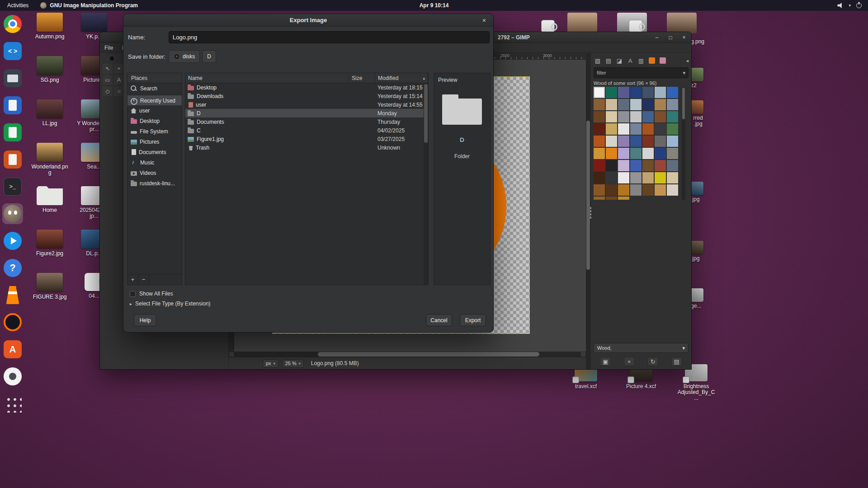 This screenshot has height=488, width=868. Describe the element at coordinates (307, 113) in the screenshot. I see `file-row: D Monday` at that location.